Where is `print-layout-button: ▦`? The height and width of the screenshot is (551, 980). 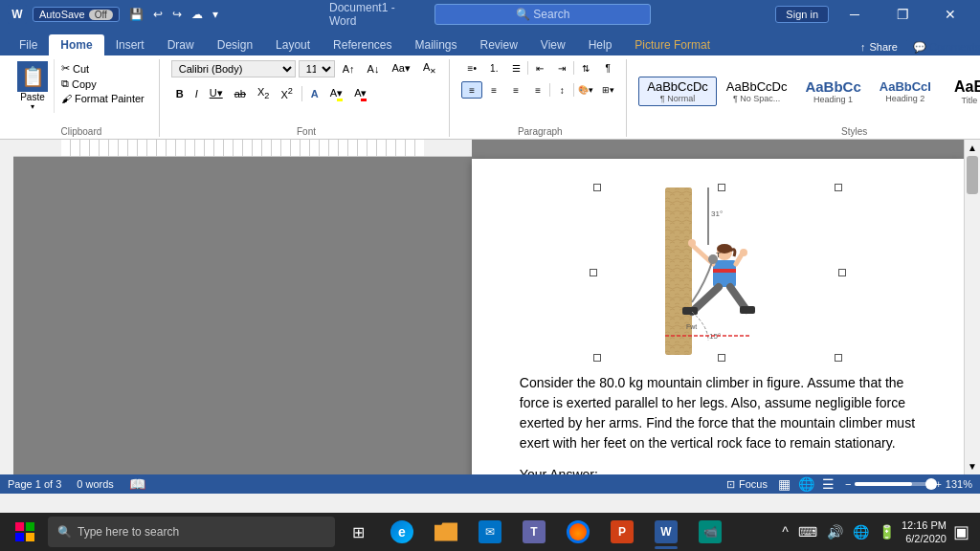 print-layout-button: ▦ is located at coordinates (785, 484).